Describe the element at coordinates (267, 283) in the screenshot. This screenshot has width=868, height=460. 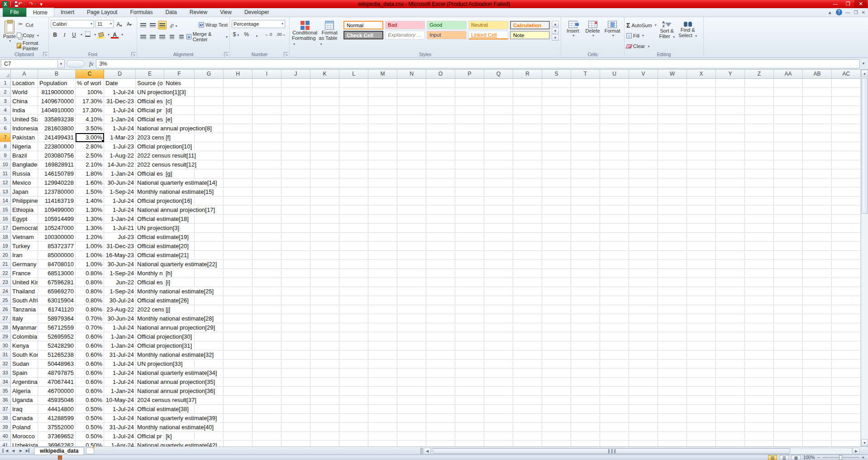
I see `cell-I23` at that location.